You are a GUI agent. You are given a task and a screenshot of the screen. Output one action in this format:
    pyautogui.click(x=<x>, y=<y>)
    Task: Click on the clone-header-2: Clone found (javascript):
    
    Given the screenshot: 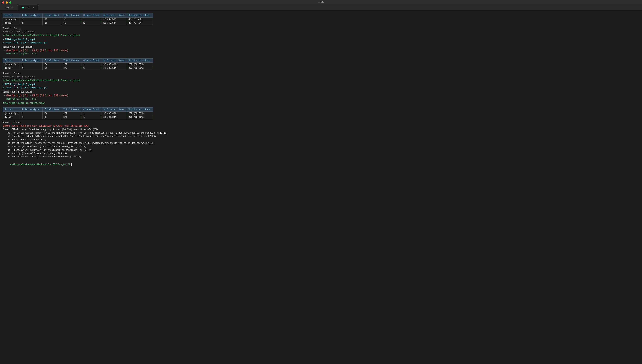 What is the action you would take?
    pyautogui.click(x=321, y=92)
    